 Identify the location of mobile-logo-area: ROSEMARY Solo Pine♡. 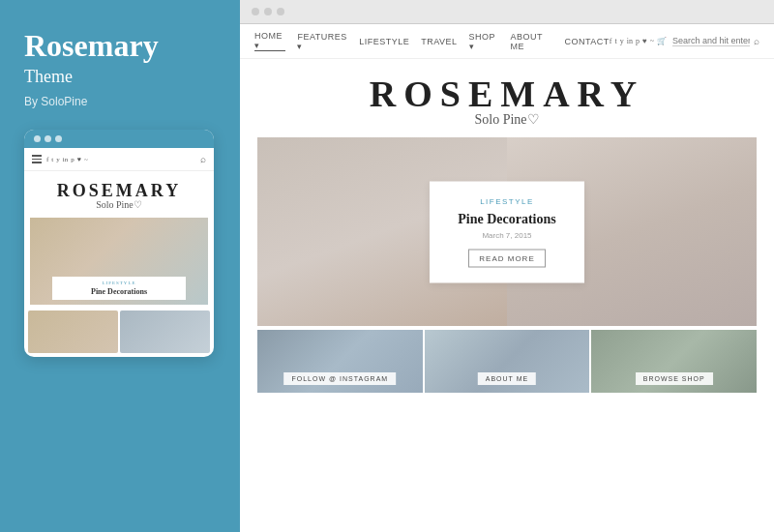
(119, 192).